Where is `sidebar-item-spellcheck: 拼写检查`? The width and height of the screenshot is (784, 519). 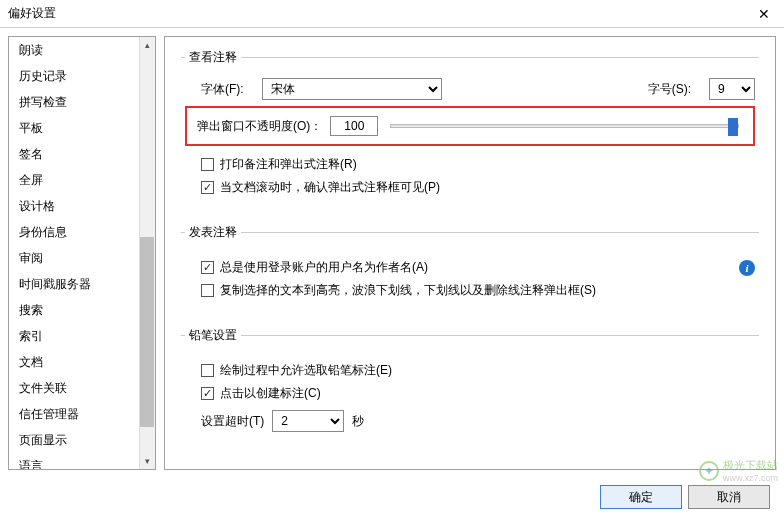
sidebar-item-spellcheck: 拼写检查 is located at coordinates (82, 102).